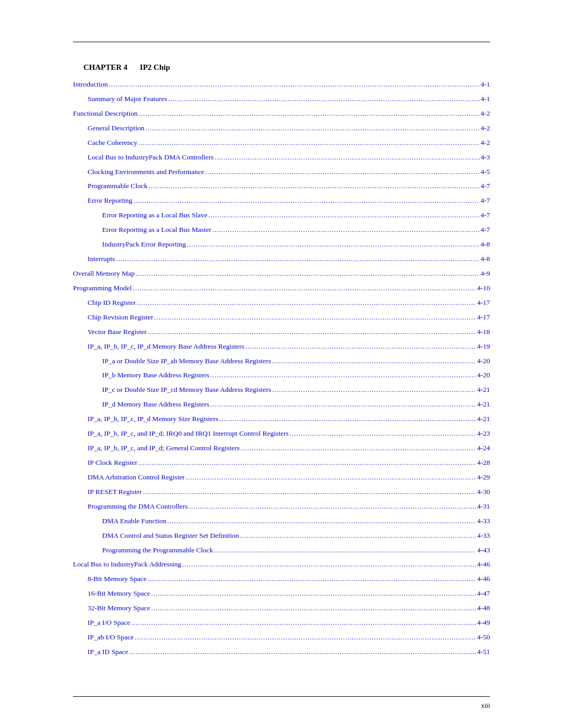  What do you see at coordinates (282, 129) in the screenshot?
I see `toc-entry: General Description4-2` at bounding box center [282, 129].